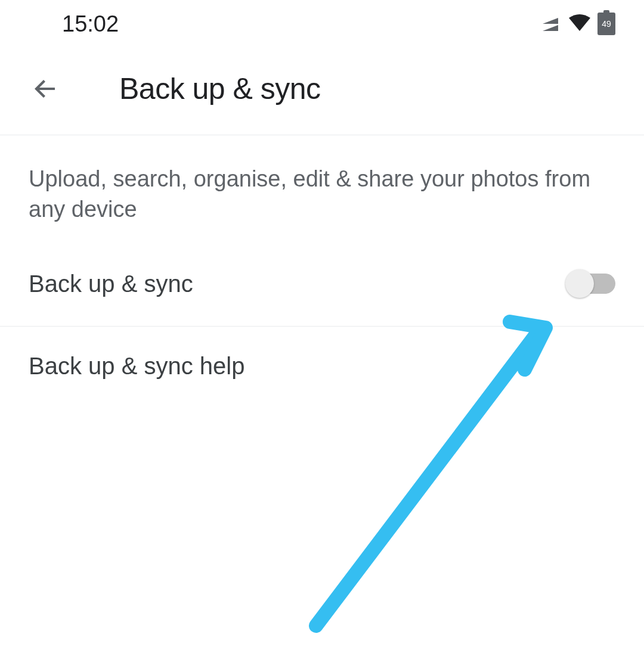  I want to click on battery-icon: 49, so click(606, 24).